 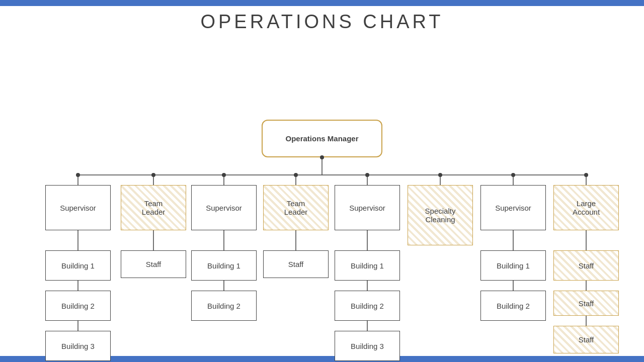 What do you see at coordinates (586, 265) in the screenshot?
I see `staff-la1-box: Staff` at bounding box center [586, 265].